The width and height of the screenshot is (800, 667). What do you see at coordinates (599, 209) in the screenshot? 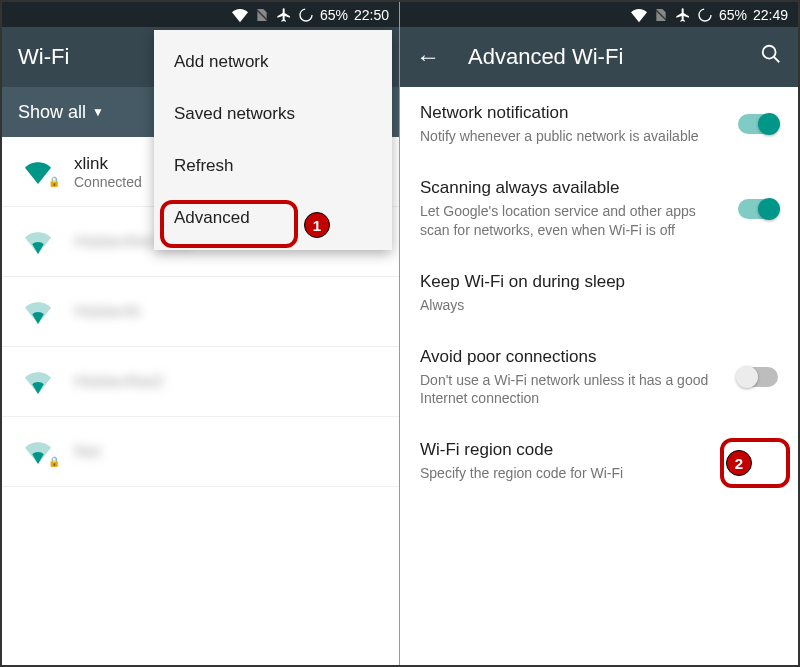
I see `setting-scanning-always: Scanning always available Let Google's l…` at bounding box center [599, 209].